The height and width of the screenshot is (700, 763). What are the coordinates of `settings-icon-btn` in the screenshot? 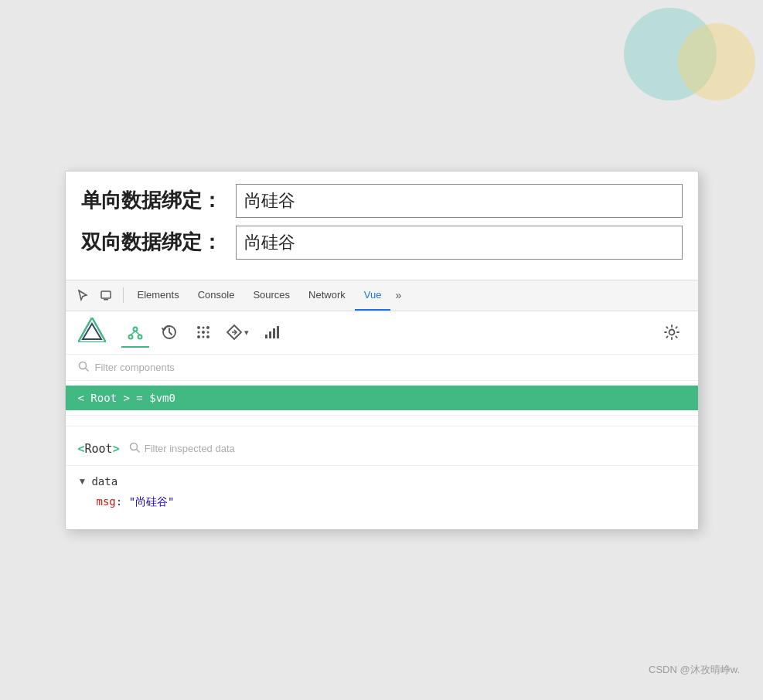 It's located at (672, 332).